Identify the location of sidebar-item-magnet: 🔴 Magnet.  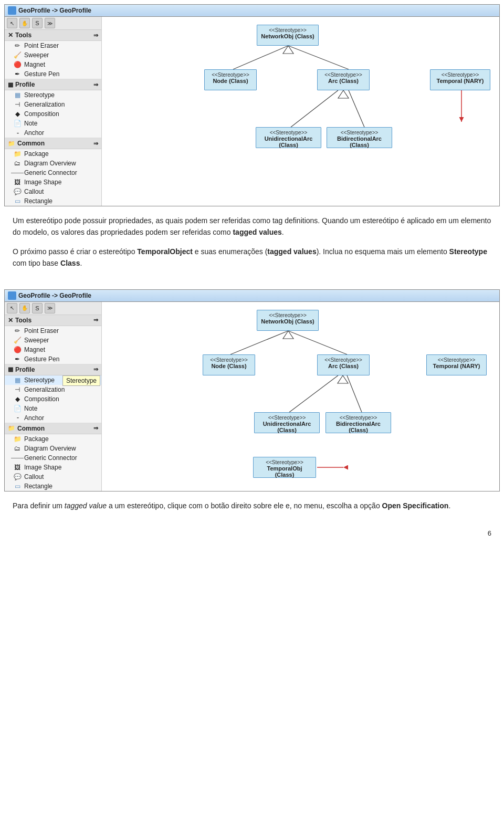
(53, 65).